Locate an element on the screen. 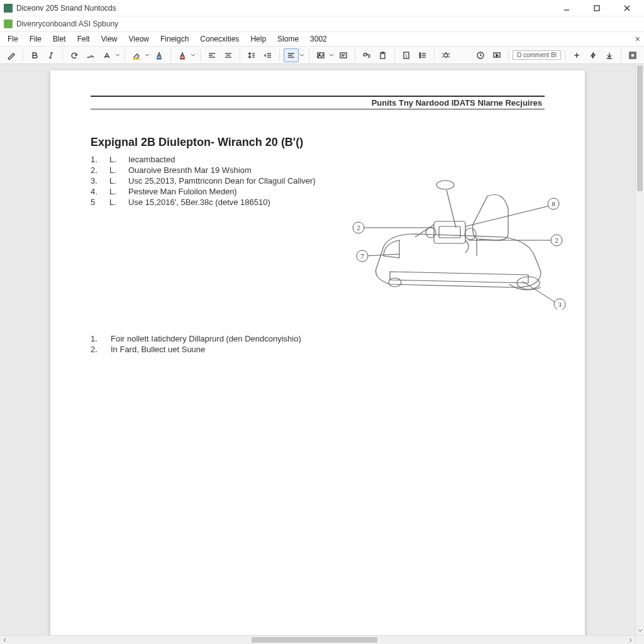  spec-num: 2. is located at coordinates (95, 170).